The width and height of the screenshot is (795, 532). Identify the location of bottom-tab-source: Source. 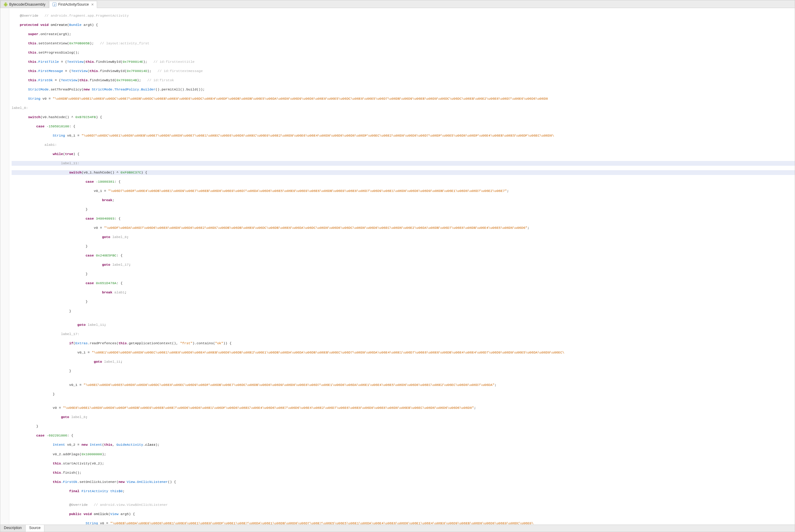
(35, 528).